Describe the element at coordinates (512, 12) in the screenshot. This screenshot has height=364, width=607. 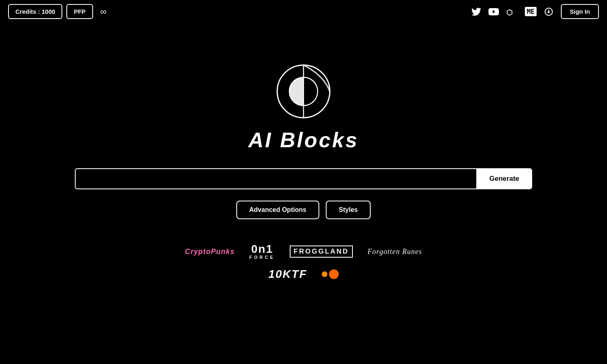
I see `hype-icon: ⬡` at that location.